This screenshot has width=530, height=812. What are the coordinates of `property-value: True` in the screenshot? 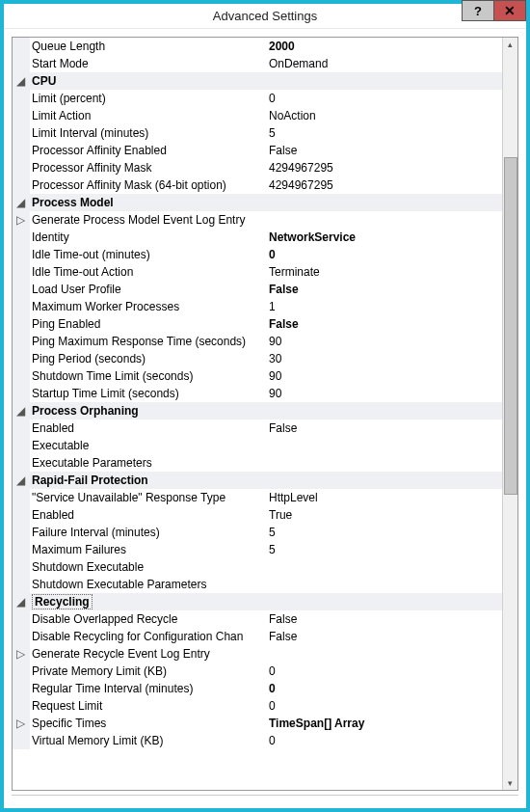 It's located at (384, 515).